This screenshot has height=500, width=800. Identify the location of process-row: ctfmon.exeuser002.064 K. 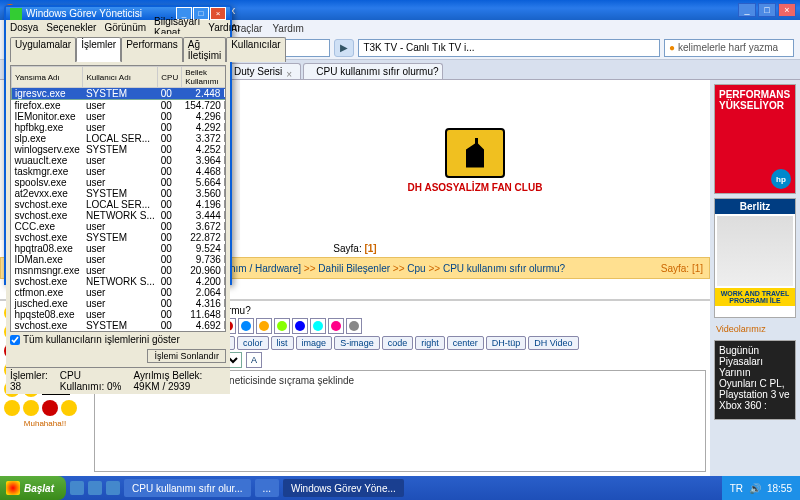
(120, 292).